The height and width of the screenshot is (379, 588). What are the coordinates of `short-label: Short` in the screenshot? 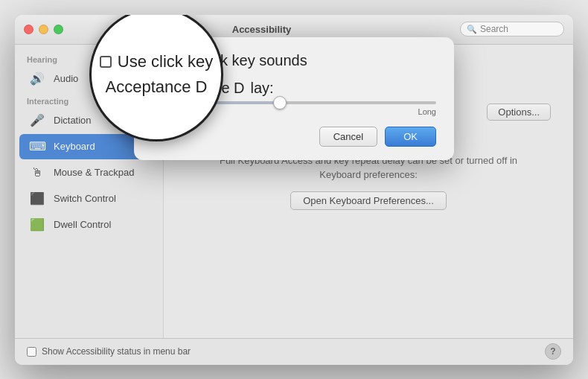 It's located at (162, 112).